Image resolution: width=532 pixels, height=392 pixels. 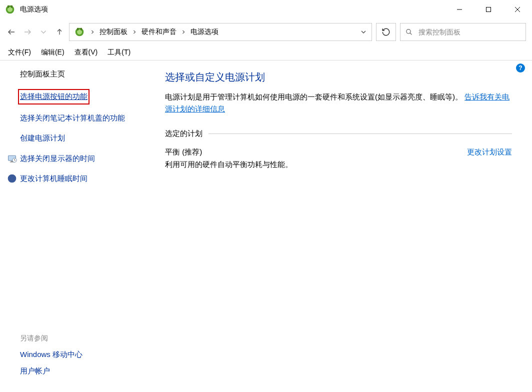 What do you see at coordinates (119, 52) in the screenshot?
I see `menu-tools: 工具(T)` at bounding box center [119, 52].